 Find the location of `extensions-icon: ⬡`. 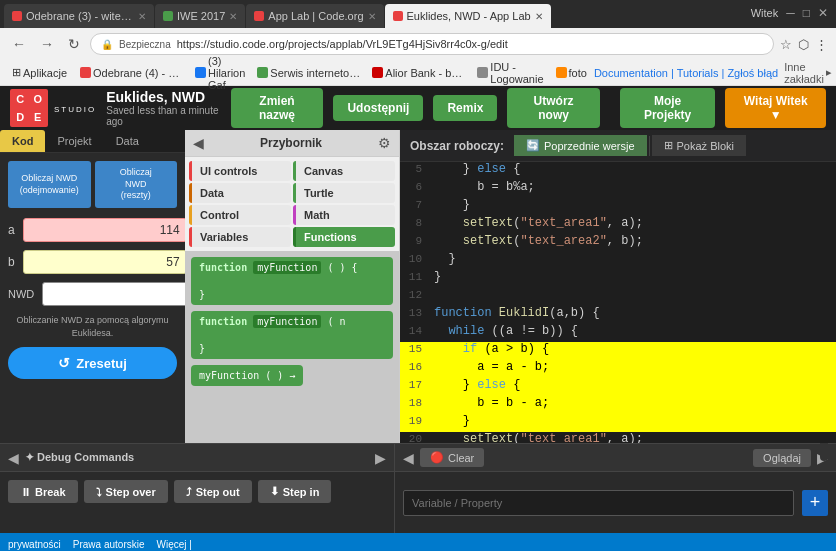

extensions-icon: ⬡ is located at coordinates (804, 44).